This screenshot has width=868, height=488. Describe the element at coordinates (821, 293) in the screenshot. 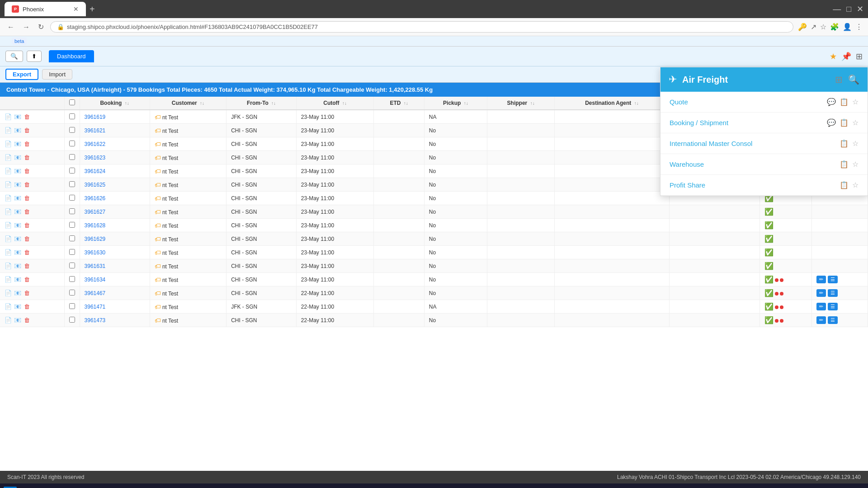

I see `edit-button: ✏` at that location.